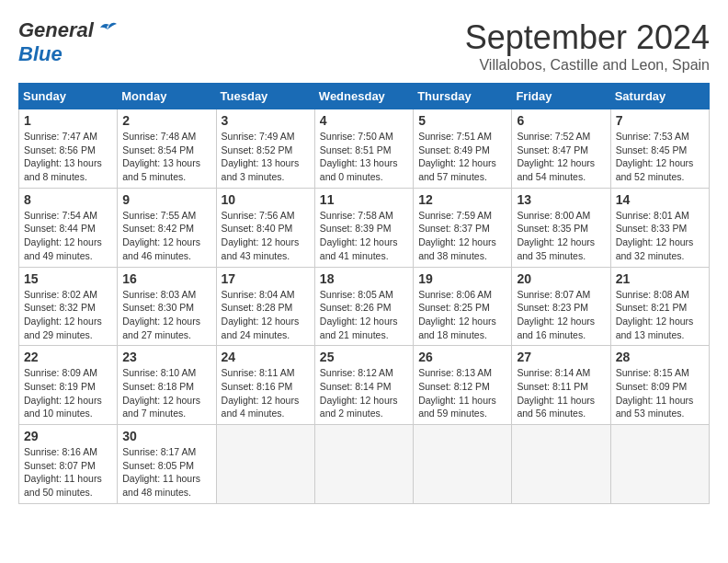  Describe the element at coordinates (561, 200) in the screenshot. I see `day-number: 13` at that location.